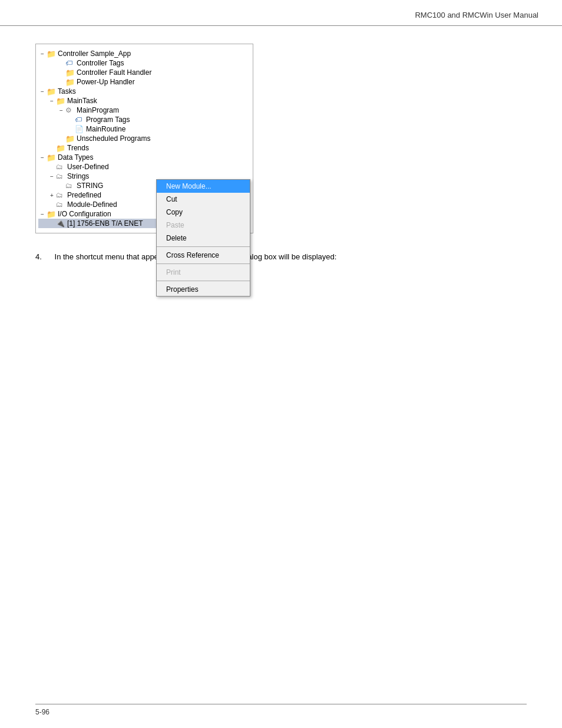  I want to click on tree-label-predefined: Predefined, so click(84, 195).